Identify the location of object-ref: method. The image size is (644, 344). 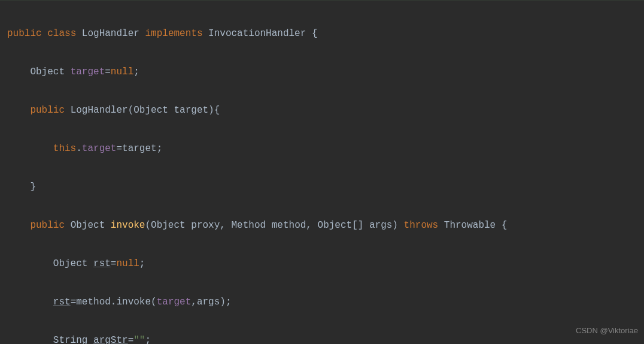
(93, 302).